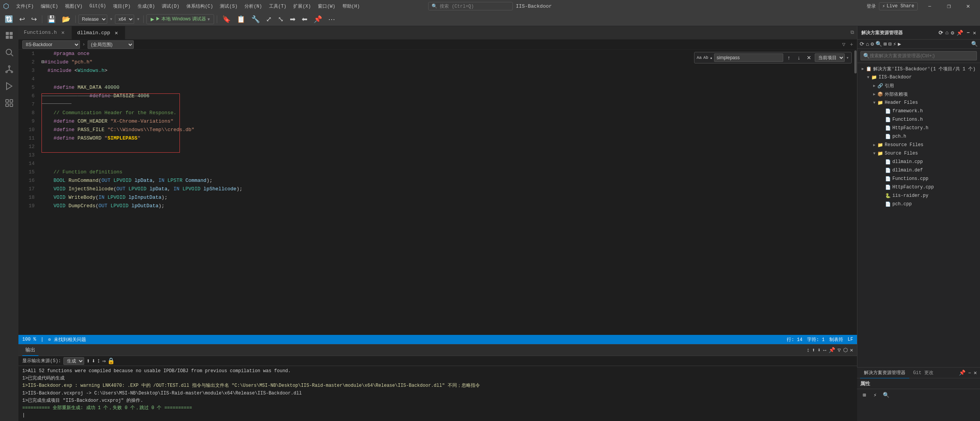 The width and height of the screenshot is (980, 421). I want to click on properties-icon-2: ⚡, so click(875, 395).